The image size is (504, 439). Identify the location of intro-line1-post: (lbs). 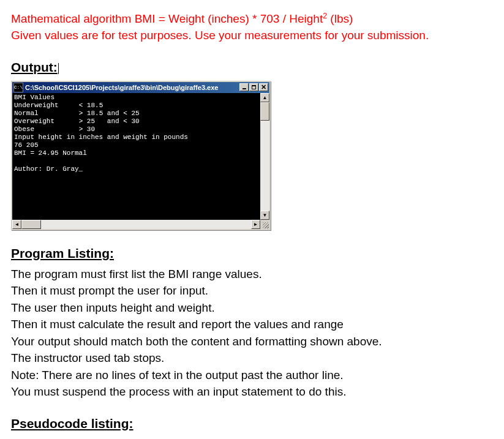
(340, 18).